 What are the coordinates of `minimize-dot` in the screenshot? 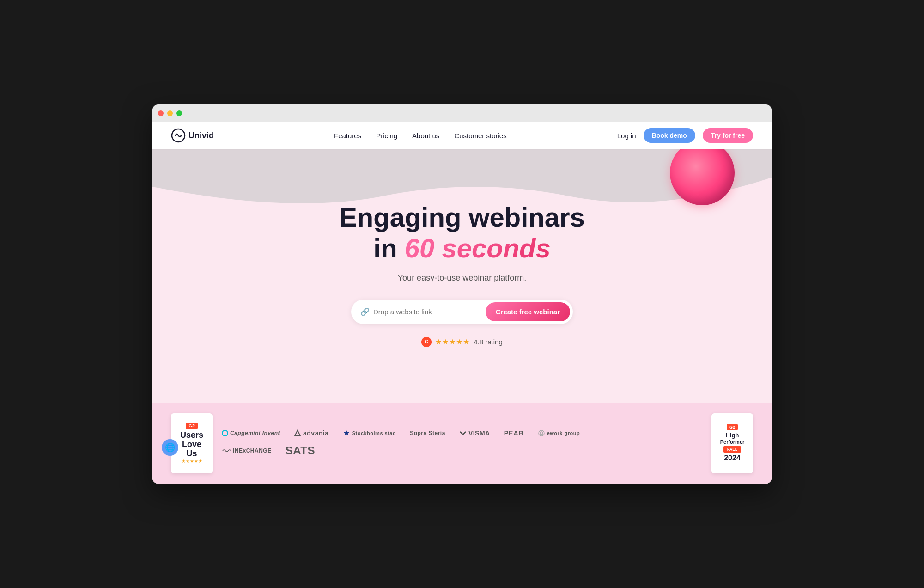 It's located at (170, 113).